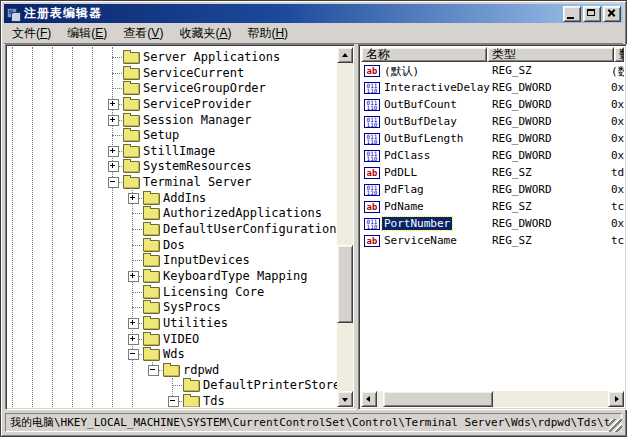  Describe the element at coordinates (492, 156) in the screenshot. I see `value-row-pdclass: 011 110PdClassREG_DWORD0x` at that location.